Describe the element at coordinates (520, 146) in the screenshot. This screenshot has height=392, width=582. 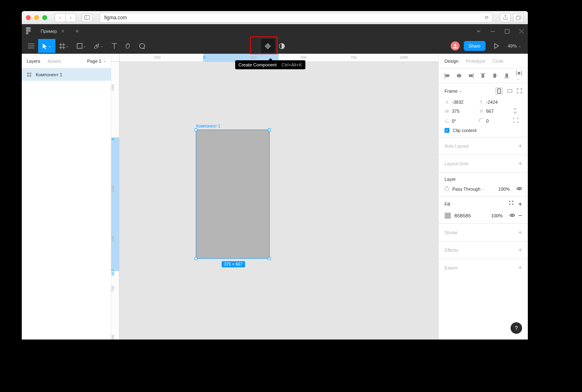
I see `add-auto-layout-button: +` at that location.